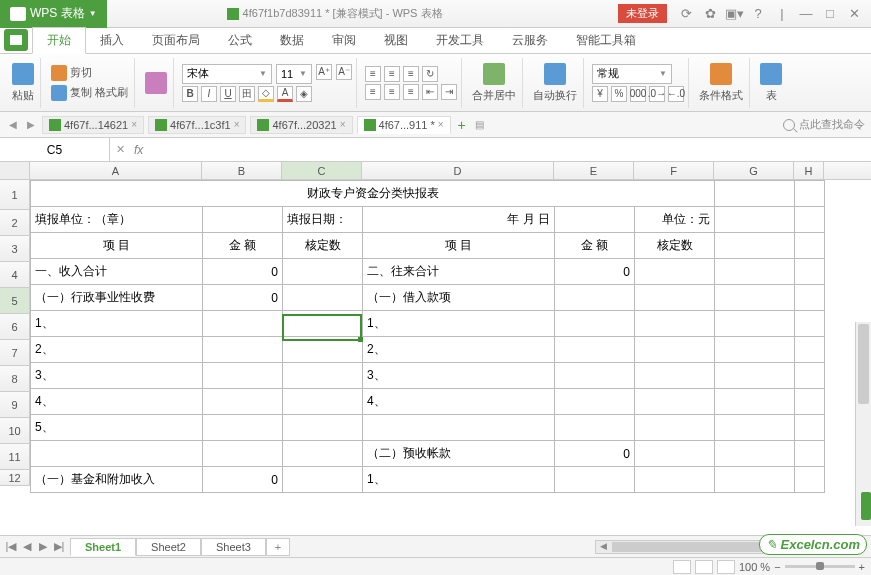 This screenshot has height=575, width=871. I want to click on sheet-nav-prev: ◀, so click(27, 546).